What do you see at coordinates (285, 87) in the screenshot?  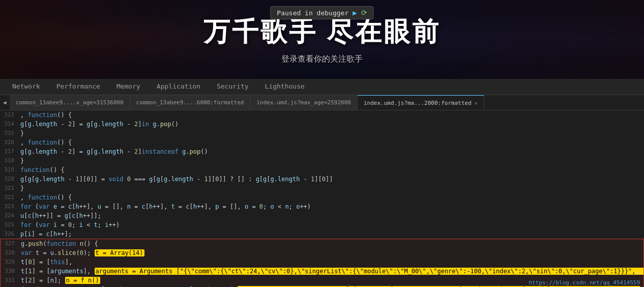 I see `tab-lighthouse: Lighthouse` at bounding box center [285, 87].